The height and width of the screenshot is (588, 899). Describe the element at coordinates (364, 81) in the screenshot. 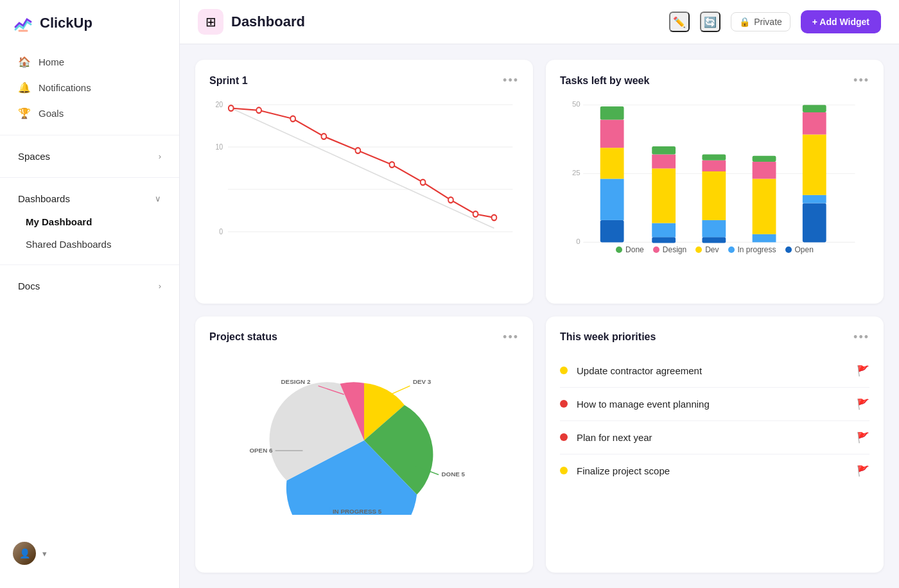

I see `sprint-card-header: Sprint 1 •••` at that location.